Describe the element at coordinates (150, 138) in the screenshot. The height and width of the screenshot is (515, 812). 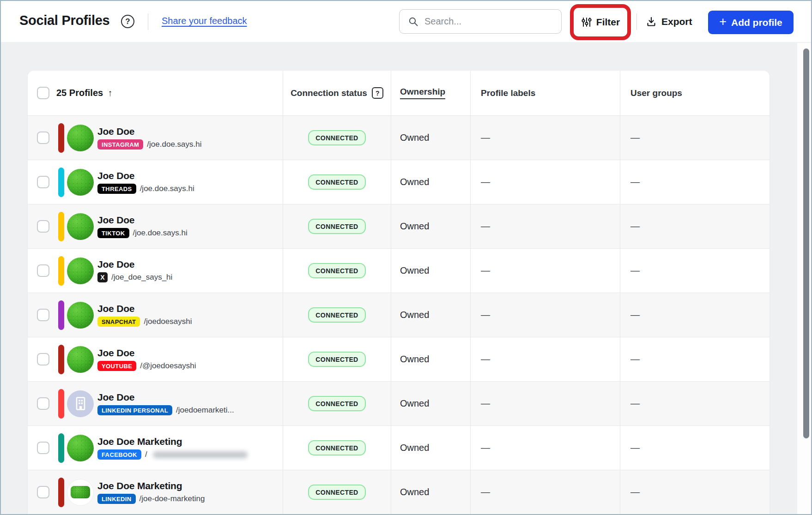
I see `profile-text: Joe Doe INSTAGRAM /joe.doe.says.hi` at that location.